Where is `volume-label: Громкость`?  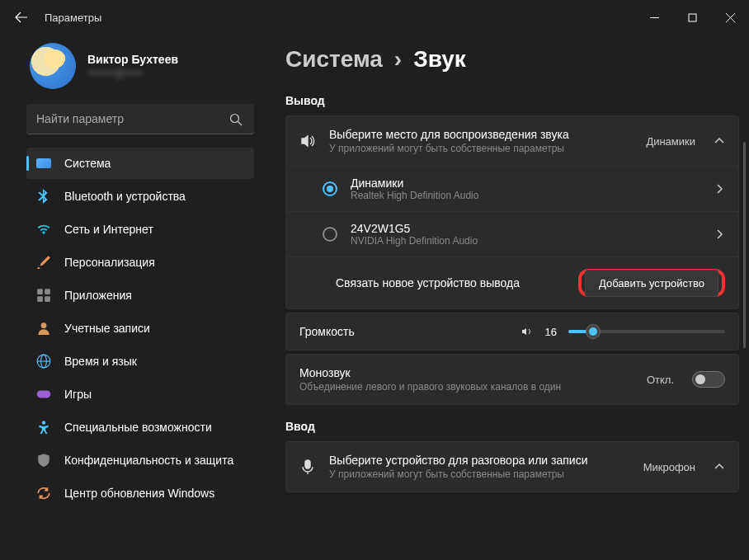
volume-label: Громкость is located at coordinates (404, 332).